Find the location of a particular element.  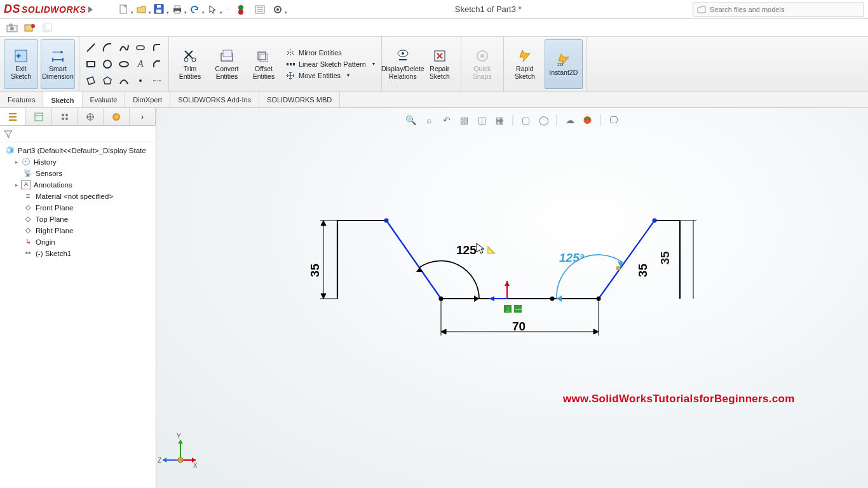

tab-evaluate: Evaluate is located at coordinates (104, 99).